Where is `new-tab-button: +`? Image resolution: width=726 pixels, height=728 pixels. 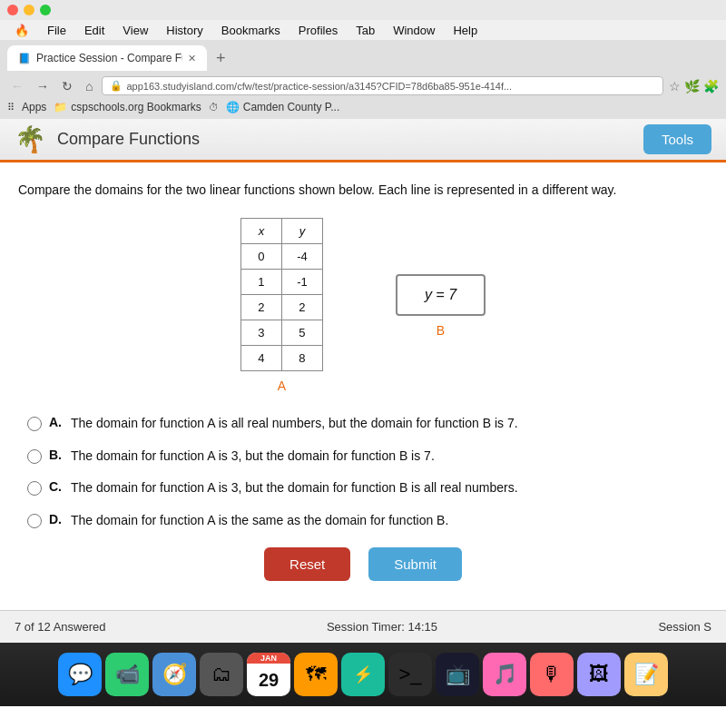
new-tab-button: + is located at coordinates (221, 58).